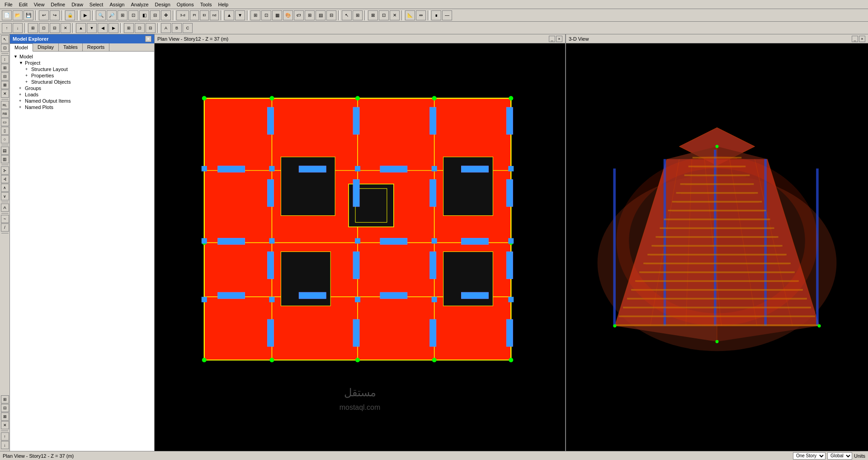 The height and width of the screenshot is (460, 868). I want to click on tb2-7: ▲, so click(81, 28).